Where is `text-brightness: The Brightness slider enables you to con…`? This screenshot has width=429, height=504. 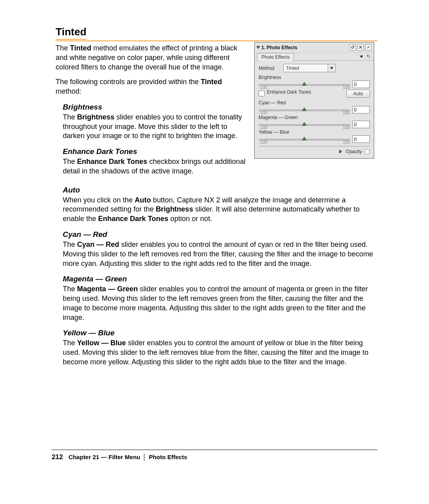 text-brightness: The Brightness slider enables you to con… is located at coordinates (155, 127).